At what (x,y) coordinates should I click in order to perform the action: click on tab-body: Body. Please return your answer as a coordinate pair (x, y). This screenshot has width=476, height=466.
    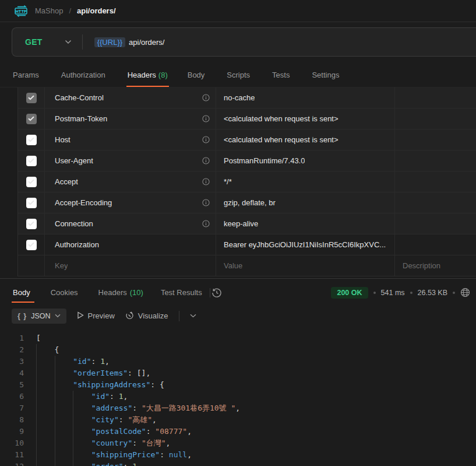
    Looking at the image, I should click on (198, 76).